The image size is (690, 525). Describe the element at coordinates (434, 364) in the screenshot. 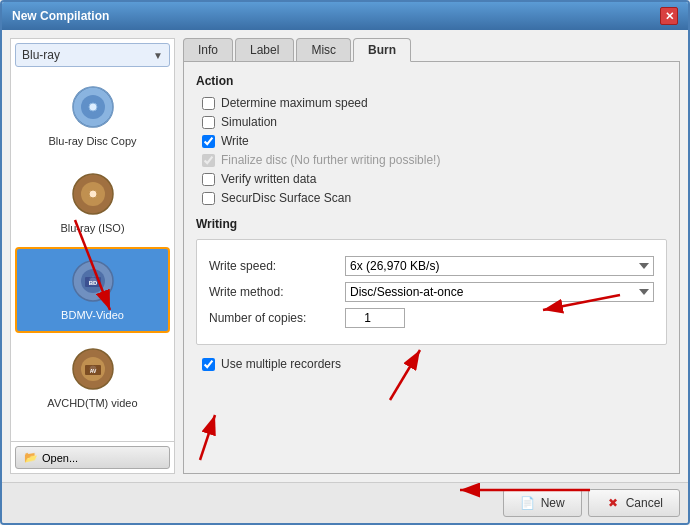

I see `multiple-recorders-row: Use multiple recorders` at that location.